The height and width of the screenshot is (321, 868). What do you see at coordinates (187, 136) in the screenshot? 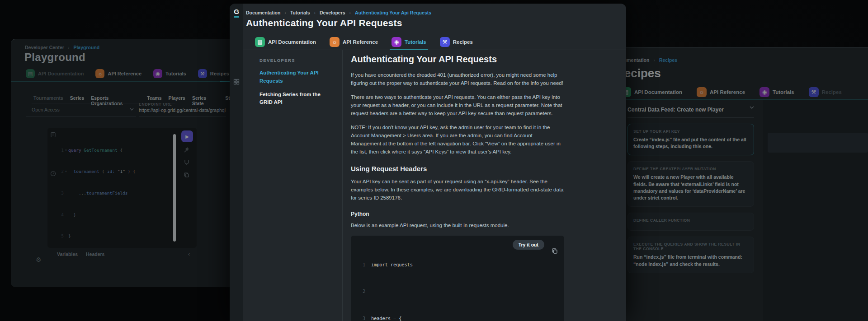
I see `run-query-button: ▶` at bounding box center [187, 136].